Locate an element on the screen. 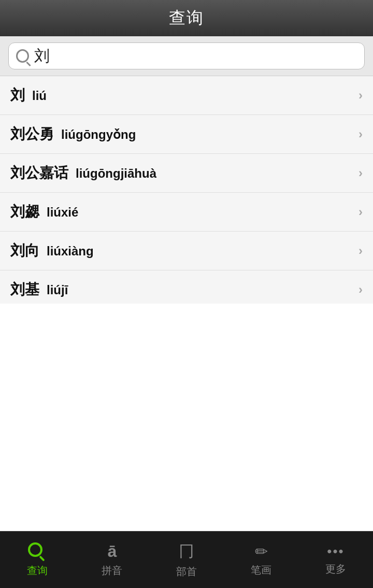 The image size is (373, 588). tab-query: 查询 is located at coordinates (37, 560).